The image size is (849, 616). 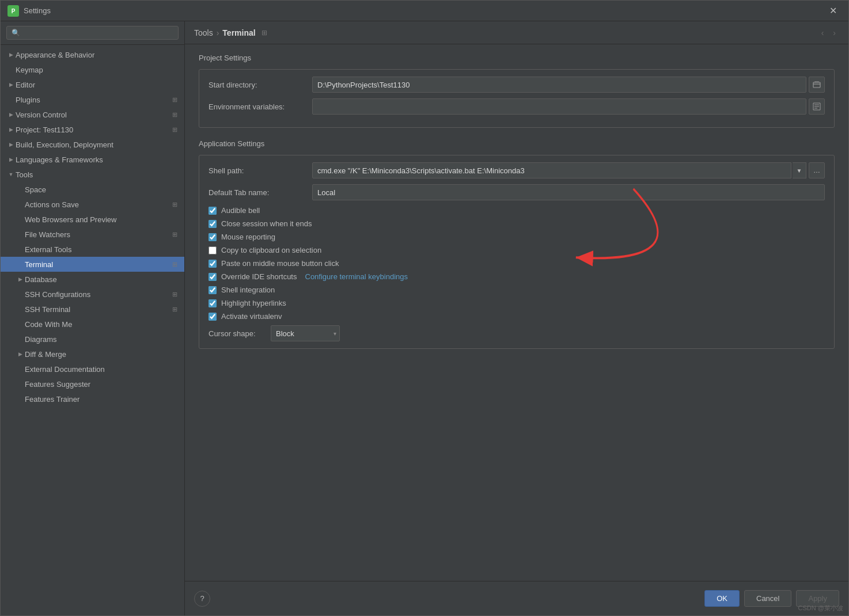 What do you see at coordinates (305, 333) in the screenshot?
I see `cursor-shape-select: Block Underline I-Beam` at bounding box center [305, 333].